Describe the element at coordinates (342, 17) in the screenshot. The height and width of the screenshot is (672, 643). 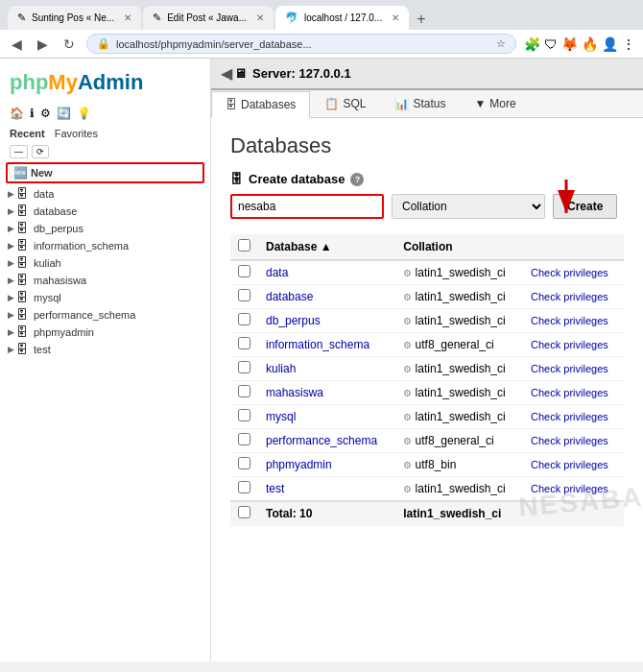
I see `tab-3: 🐬 localhost / 127.0... ✕` at that location.